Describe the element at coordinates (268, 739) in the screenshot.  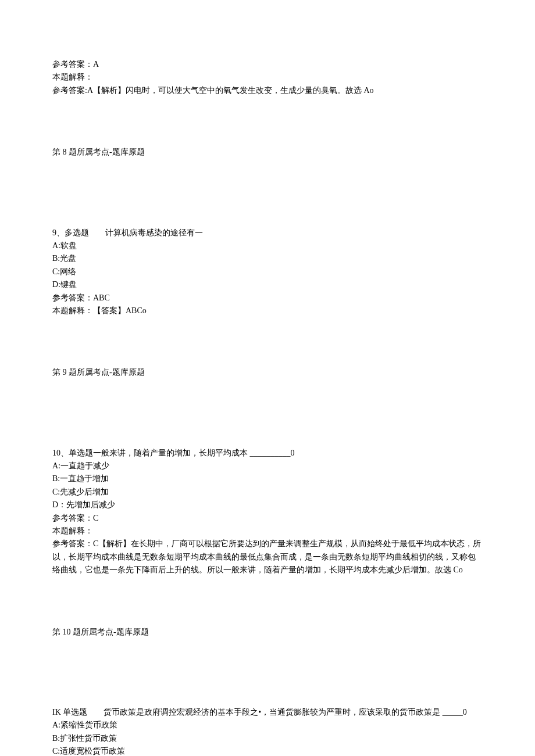
I see `option-b: B:扩张性货币政策` at that location.